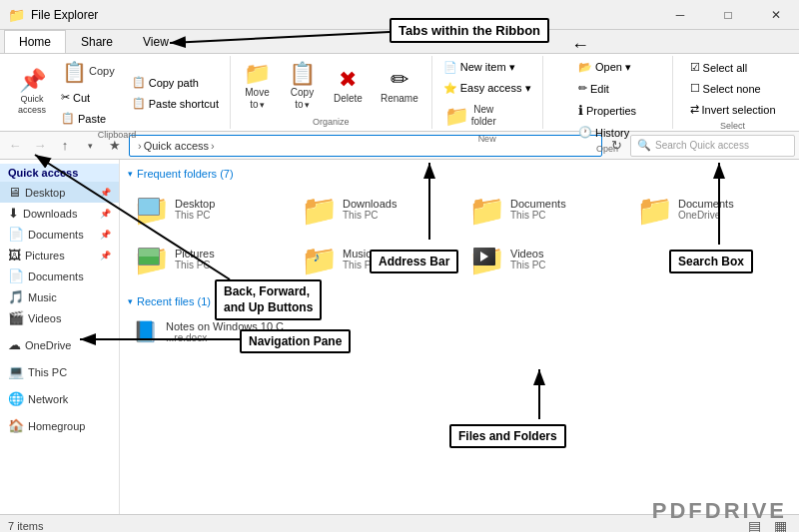  I want to click on onedrive-icon: ☁, so click(14, 345).